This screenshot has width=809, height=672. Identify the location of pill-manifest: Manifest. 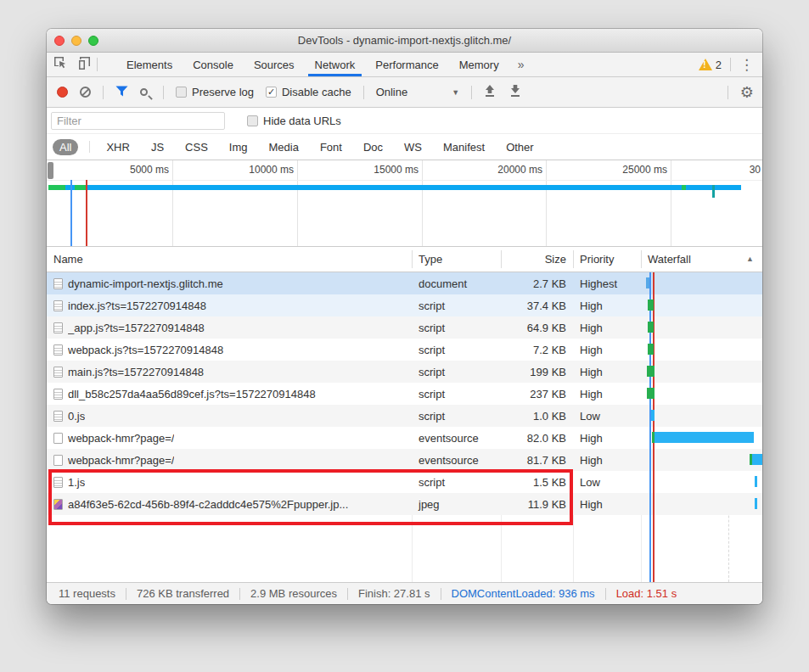
(463, 148).